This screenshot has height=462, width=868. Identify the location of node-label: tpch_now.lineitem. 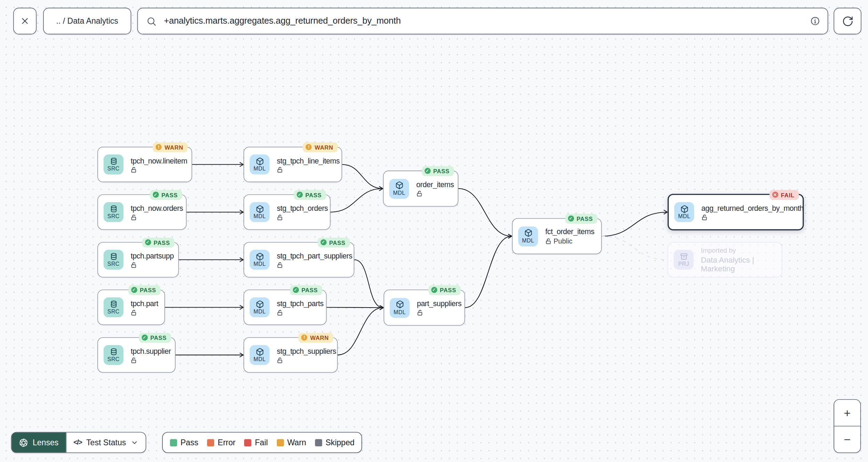
(159, 161).